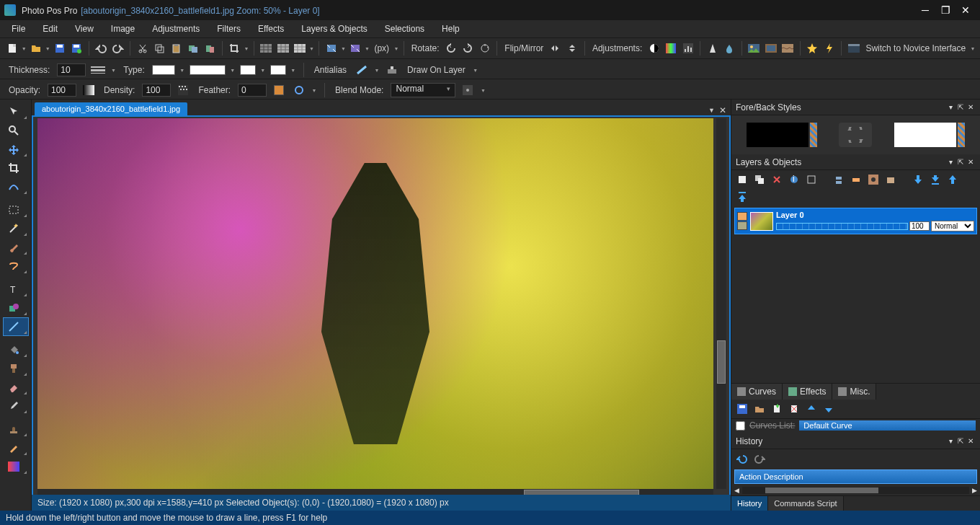 The height and width of the screenshot is (525, 980). I want to click on layer-up-button, so click(953, 180).